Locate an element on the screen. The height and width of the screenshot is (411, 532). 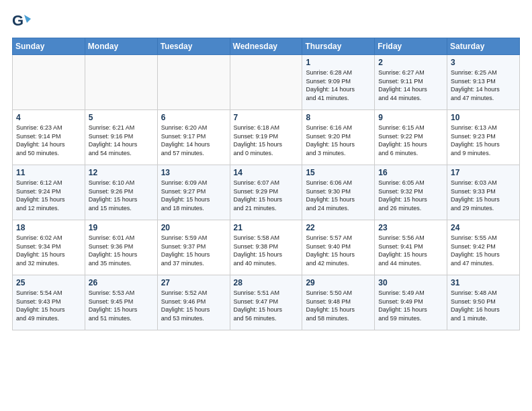
day-content: Sunrise: 5:48 AM Sunset: 9:50 PM Dayligh… is located at coordinates (484, 306).